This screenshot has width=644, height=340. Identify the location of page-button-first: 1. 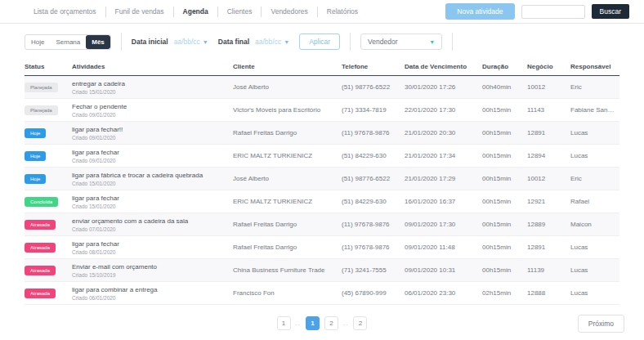
(284, 324).